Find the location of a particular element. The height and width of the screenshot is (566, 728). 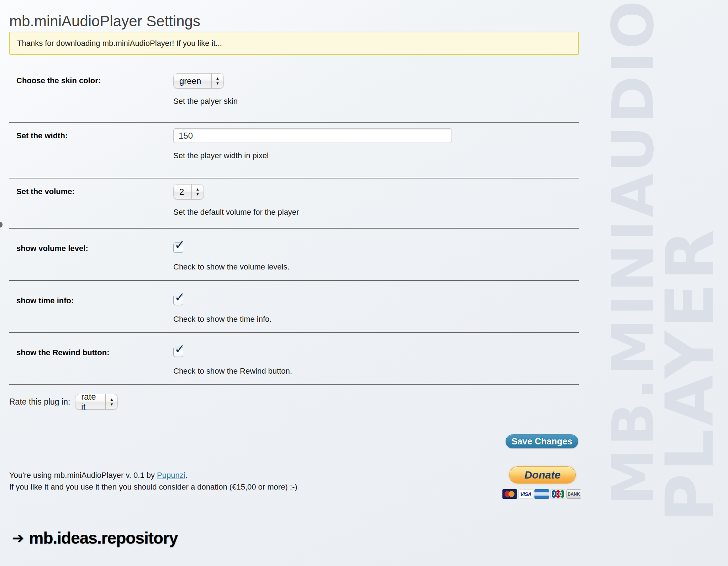

field-description: Set the default volume for the player is located at coordinates (376, 212).